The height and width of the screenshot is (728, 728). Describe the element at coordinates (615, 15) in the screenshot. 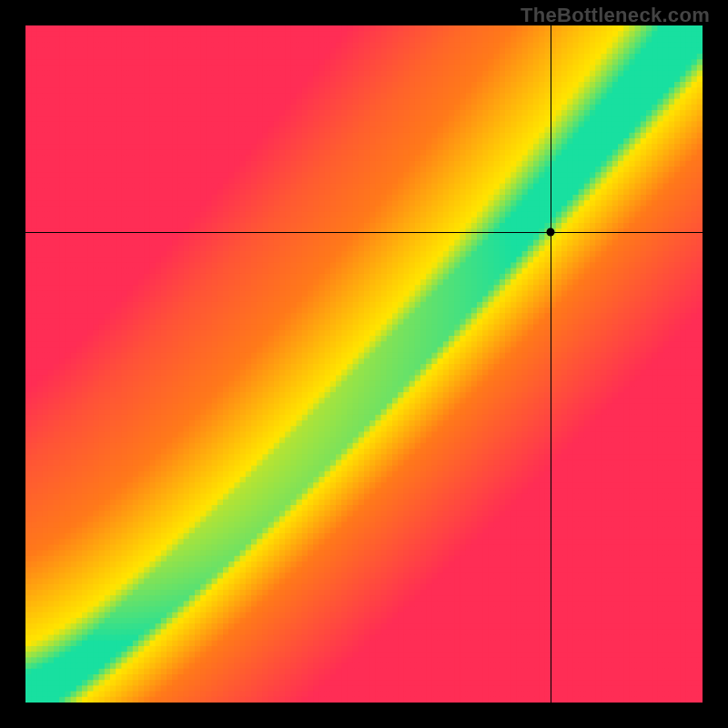

I see `watermark-text: TheBottleneck.com` at that location.